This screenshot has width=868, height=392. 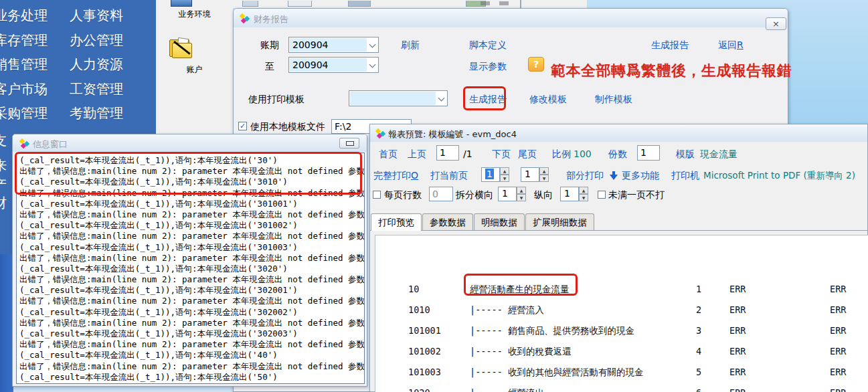 I want to click on report-table-row: 1020 |----- 經營流出 6 ERR ERR, so click(x=622, y=387).